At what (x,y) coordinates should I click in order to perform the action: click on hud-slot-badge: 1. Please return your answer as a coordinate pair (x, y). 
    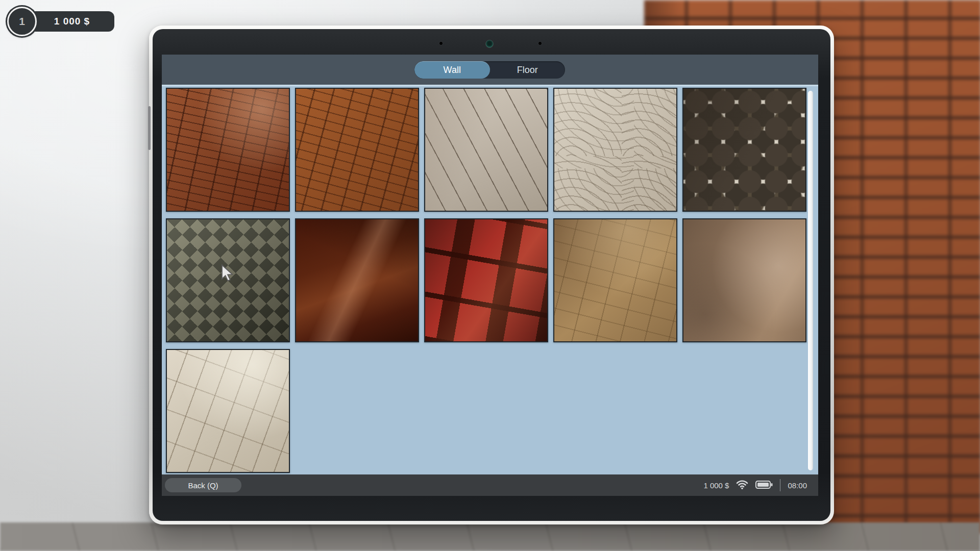
    Looking at the image, I should click on (22, 21).